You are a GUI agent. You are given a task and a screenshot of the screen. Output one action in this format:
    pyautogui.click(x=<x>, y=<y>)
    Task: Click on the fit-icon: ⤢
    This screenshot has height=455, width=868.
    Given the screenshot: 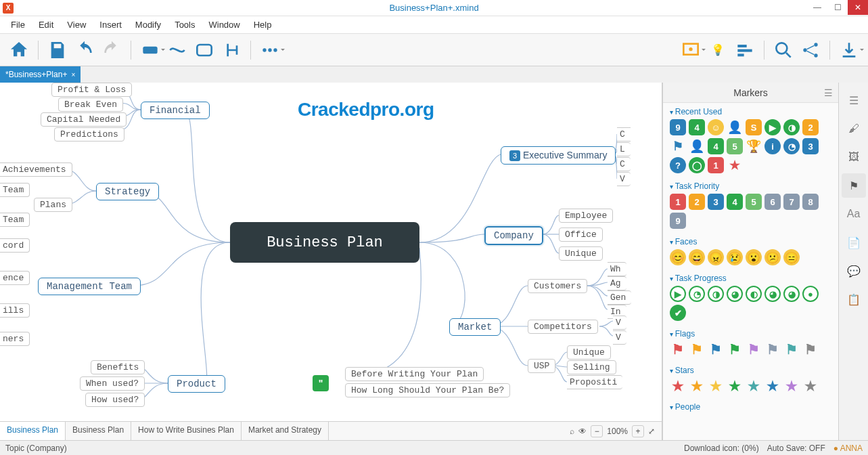 What is the action you would take?
    pyautogui.click(x=652, y=431)
    